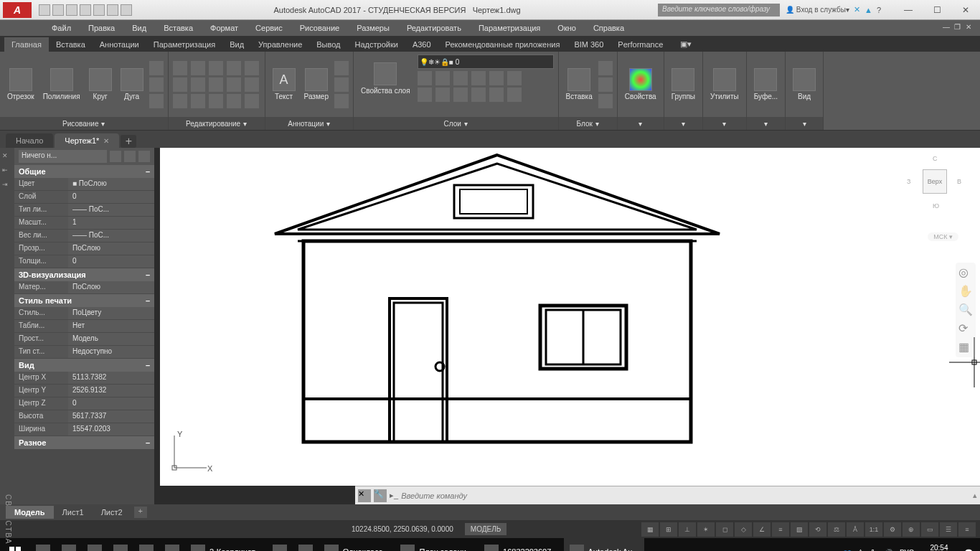 Image resolution: width=980 pixels, height=551 pixels. What do you see at coordinates (17, 10) in the screenshot?
I see `app-logo: A` at bounding box center [17, 10].